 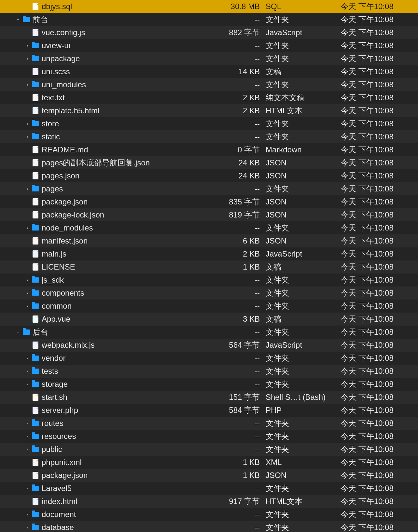 I want to click on table-row: README.md0 字节Markdown今天 下午10:08, so click(x=209, y=150).